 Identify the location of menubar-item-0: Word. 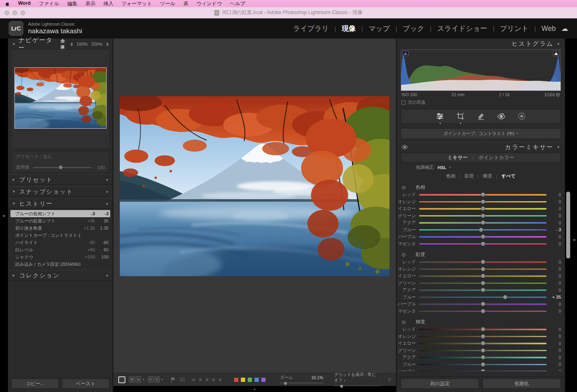
(24, 4).